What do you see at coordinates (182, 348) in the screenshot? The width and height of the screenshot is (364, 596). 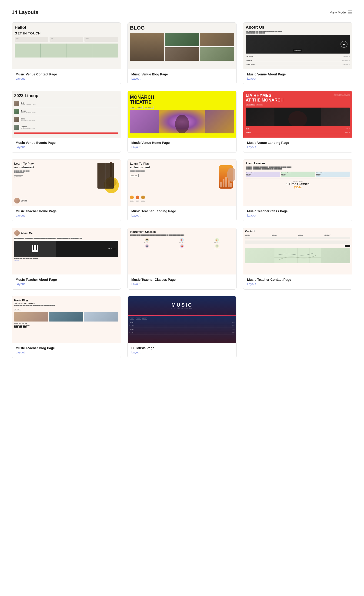 I see `card-title: DJ Music Page` at bounding box center [182, 348].